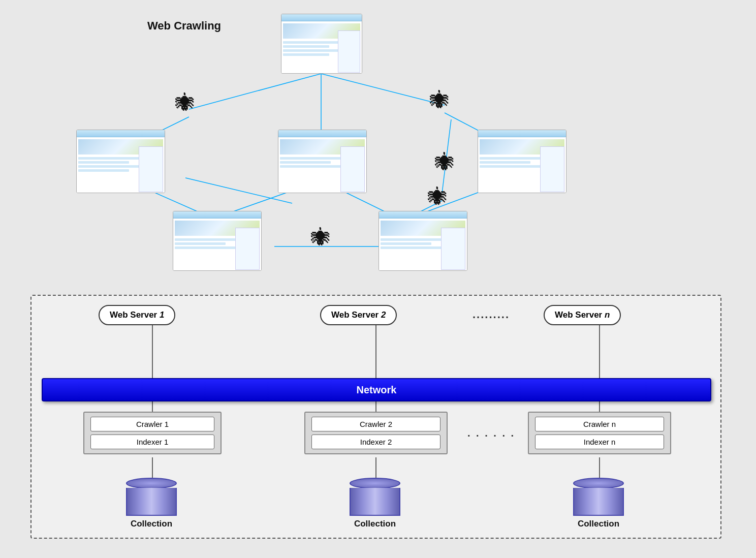  I want to click on web-server-2: Web Server 2, so click(359, 315).